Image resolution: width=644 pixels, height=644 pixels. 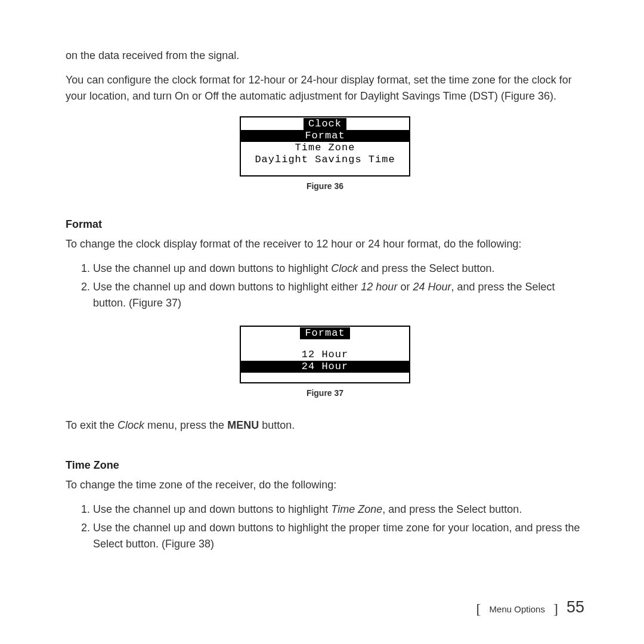 What do you see at coordinates (379, 287) in the screenshot?
I see `text-italic: 12 hour` at bounding box center [379, 287].